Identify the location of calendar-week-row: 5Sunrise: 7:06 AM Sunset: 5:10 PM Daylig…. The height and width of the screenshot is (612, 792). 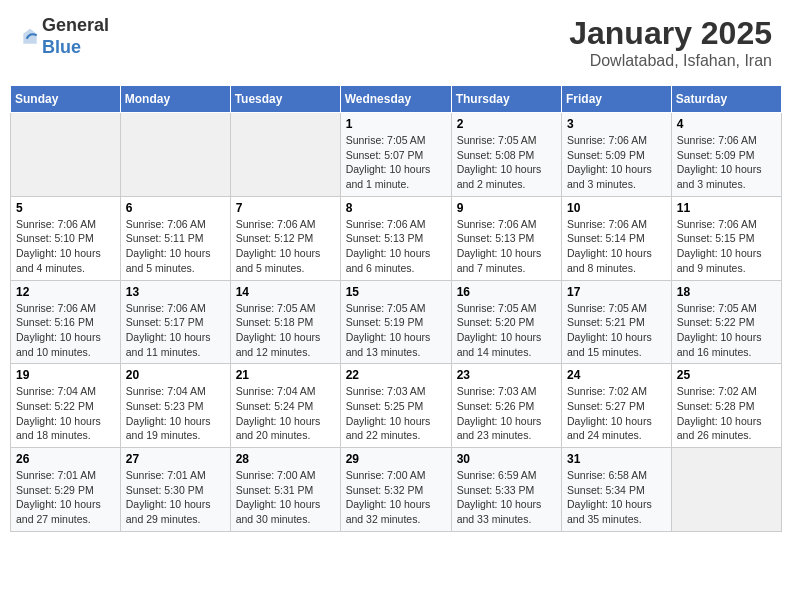
(396, 238).